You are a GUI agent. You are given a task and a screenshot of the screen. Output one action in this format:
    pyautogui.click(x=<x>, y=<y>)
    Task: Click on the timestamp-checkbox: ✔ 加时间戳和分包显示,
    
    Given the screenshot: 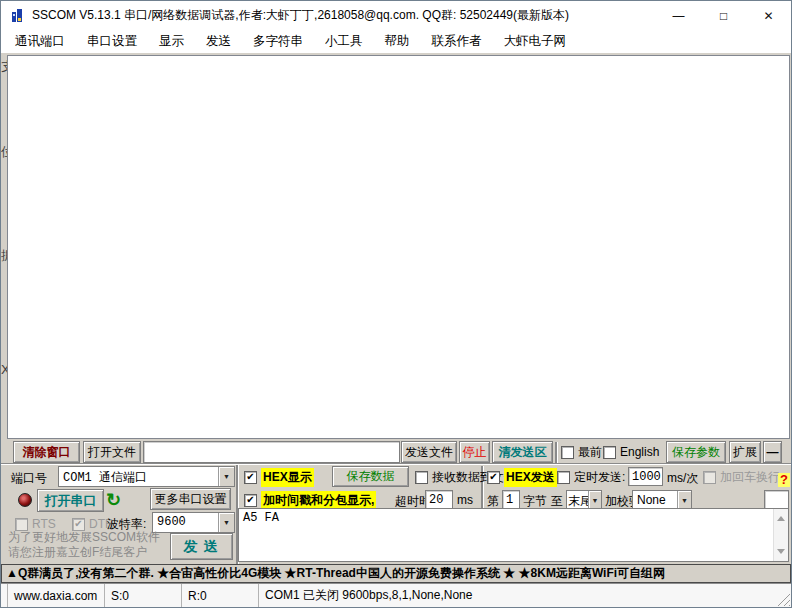 What is the action you would take?
    pyautogui.click(x=310, y=500)
    